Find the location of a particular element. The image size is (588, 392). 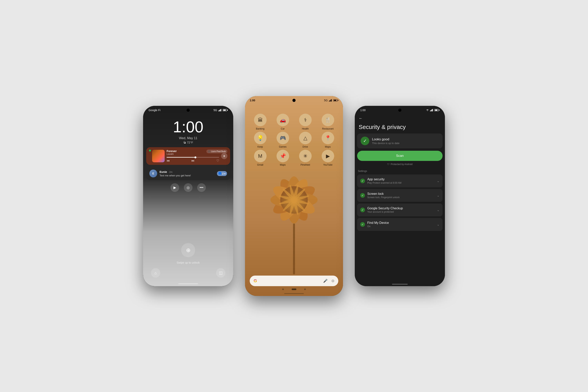

search-bar: G 🎤 ⊙ is located at coordinates (294, 281).